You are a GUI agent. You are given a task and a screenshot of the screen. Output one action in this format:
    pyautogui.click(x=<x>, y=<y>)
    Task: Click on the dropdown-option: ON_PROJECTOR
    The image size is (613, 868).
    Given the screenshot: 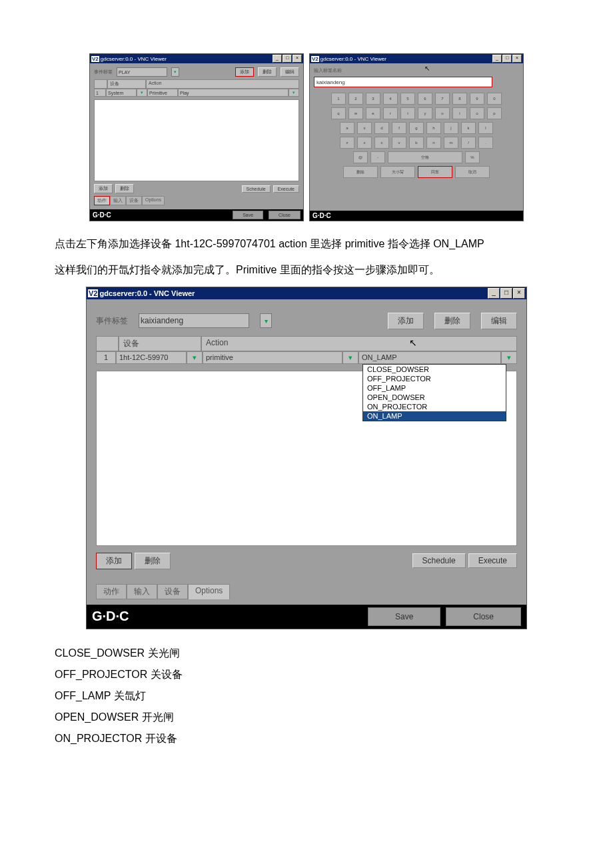 What is the action you would take?
    pyautogui.click(x=434, y=407)
    